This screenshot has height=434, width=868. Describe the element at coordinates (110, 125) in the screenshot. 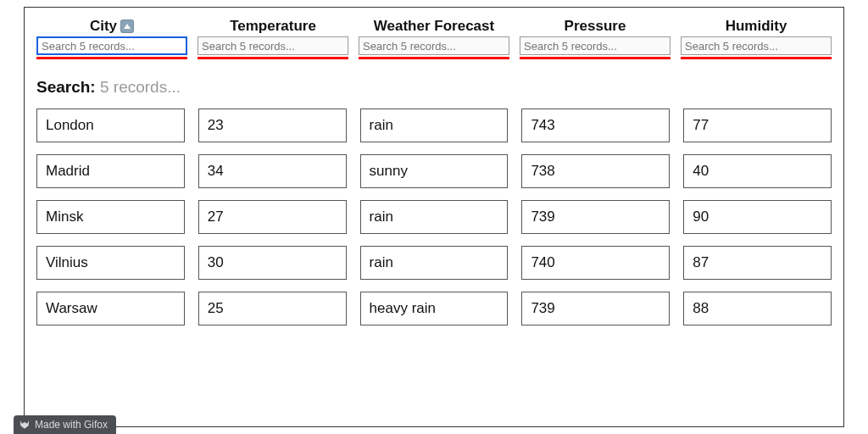

I see `cell-city: London` at that location.